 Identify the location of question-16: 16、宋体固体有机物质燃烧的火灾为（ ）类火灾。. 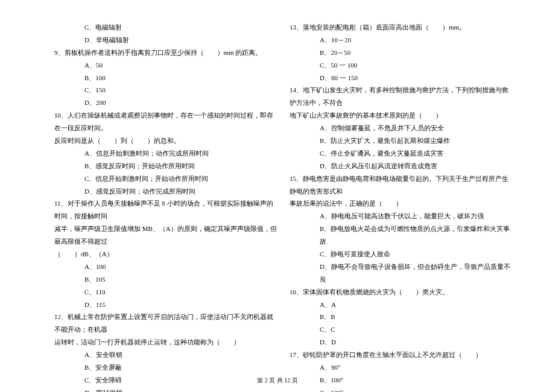
(401, 292).